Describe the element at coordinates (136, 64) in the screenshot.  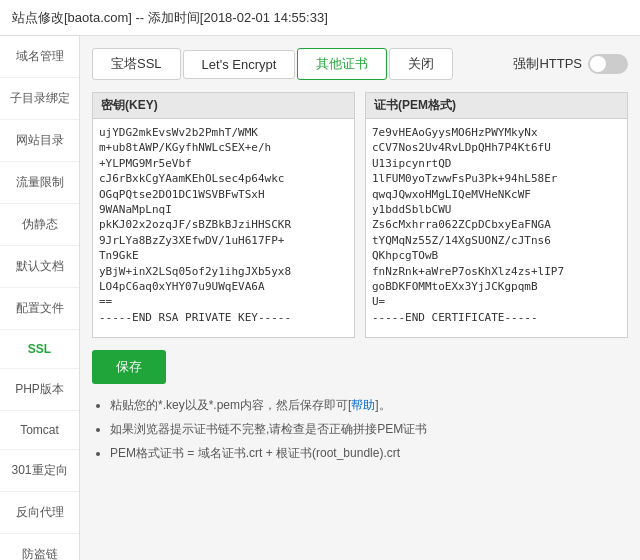
I see `tab-baota-ssl: 宝塔SSL` at that location.